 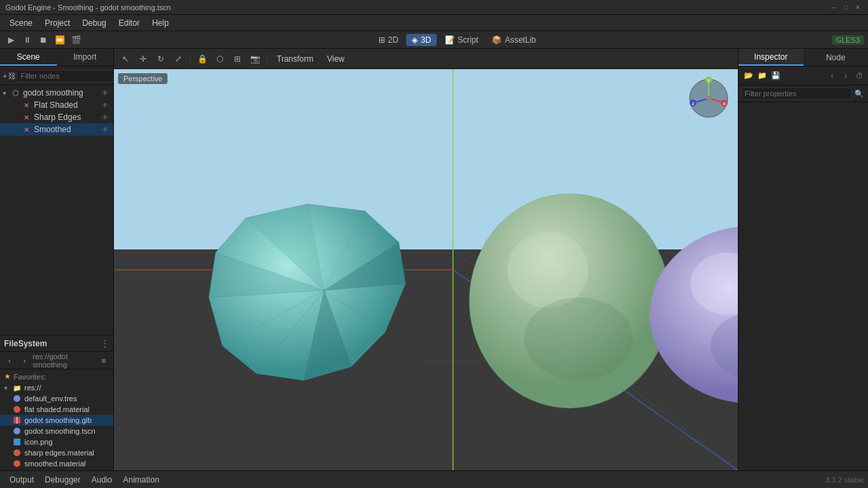 I want to click on menu-debug: Debug, so click(x=94, y=23).